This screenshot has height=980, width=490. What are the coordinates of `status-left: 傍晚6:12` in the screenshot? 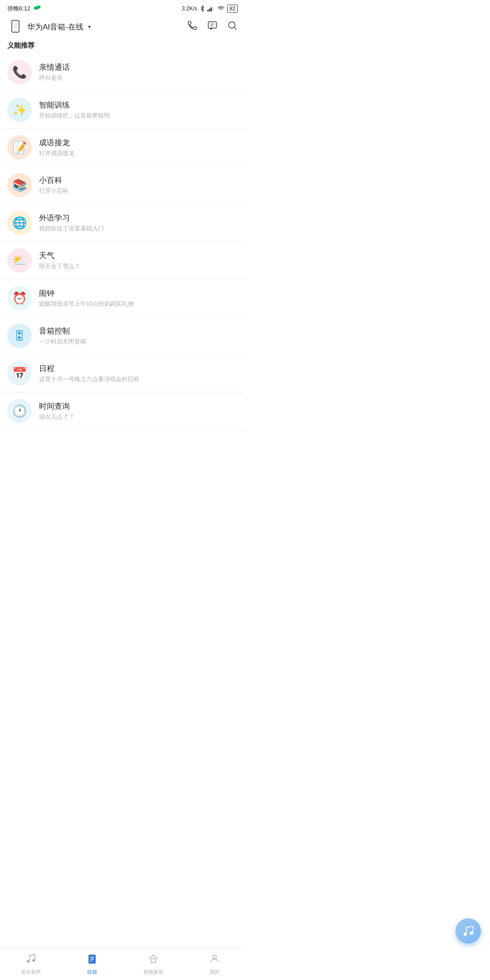 It's located at (24, 8).